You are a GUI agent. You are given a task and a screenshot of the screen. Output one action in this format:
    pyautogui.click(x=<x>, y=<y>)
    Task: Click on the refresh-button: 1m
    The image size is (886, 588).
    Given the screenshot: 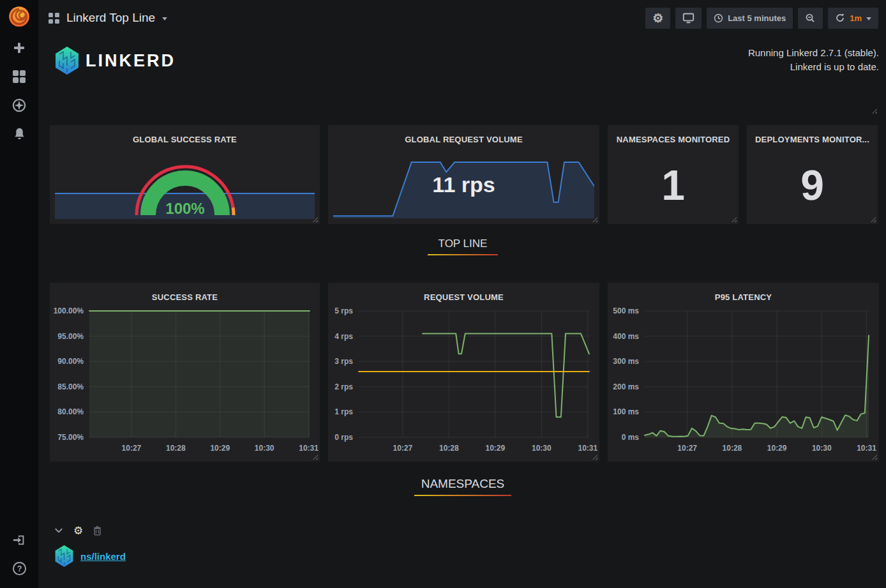 What is the action you would take?
    pyautogui.click(x=853, y=18)
    